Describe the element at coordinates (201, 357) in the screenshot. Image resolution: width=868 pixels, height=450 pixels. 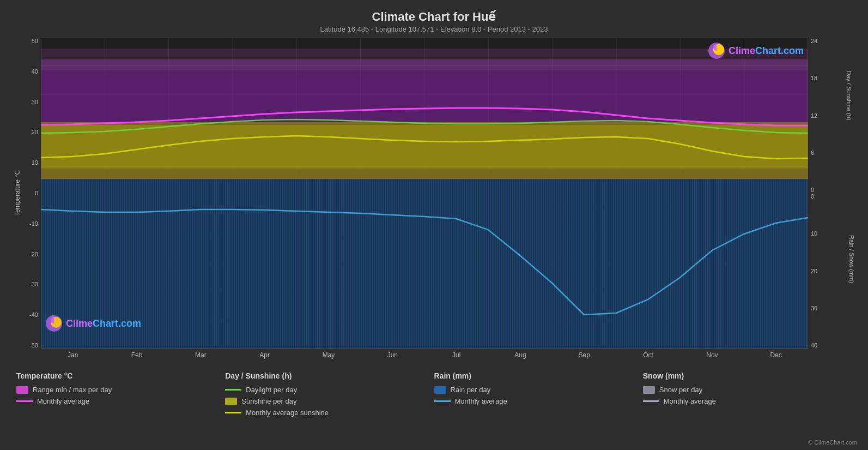
I see `x-tick-mar: Mar` at that location.